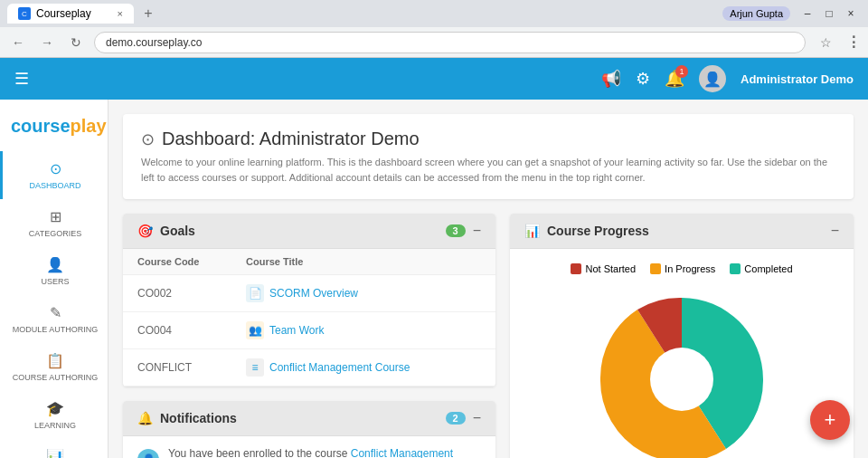 The height and width of the screenshot is (458, 868). I want to click on legend-not-started: Not Started, so click(603, 269).